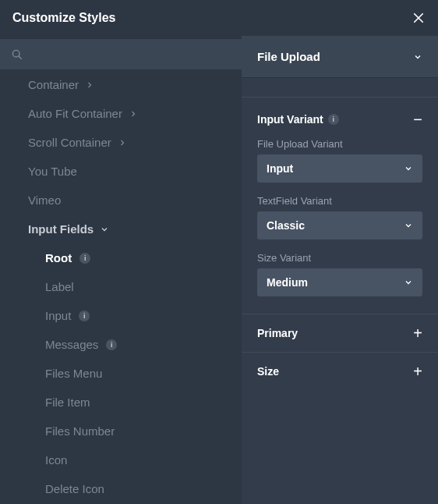 The image size is (438, 504). I want to click on collapse-icon: −, so click(418, 119).